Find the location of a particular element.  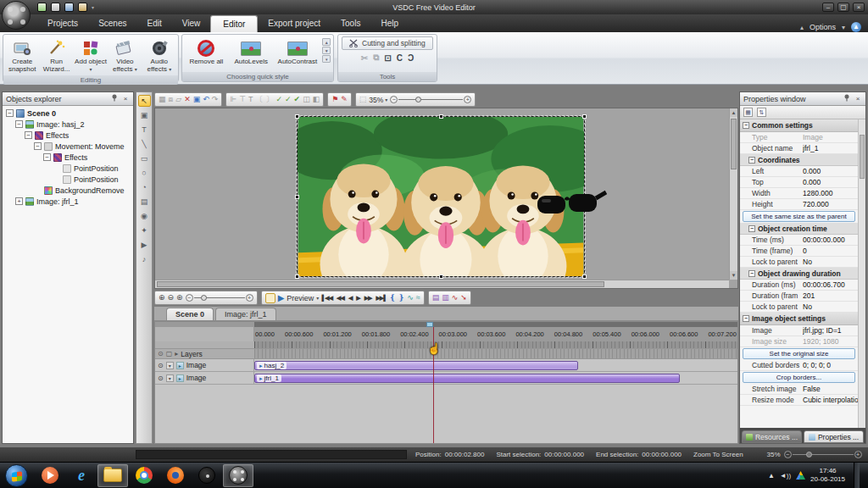

valid3-icon: ✔ is located at coordinates (298, 100).